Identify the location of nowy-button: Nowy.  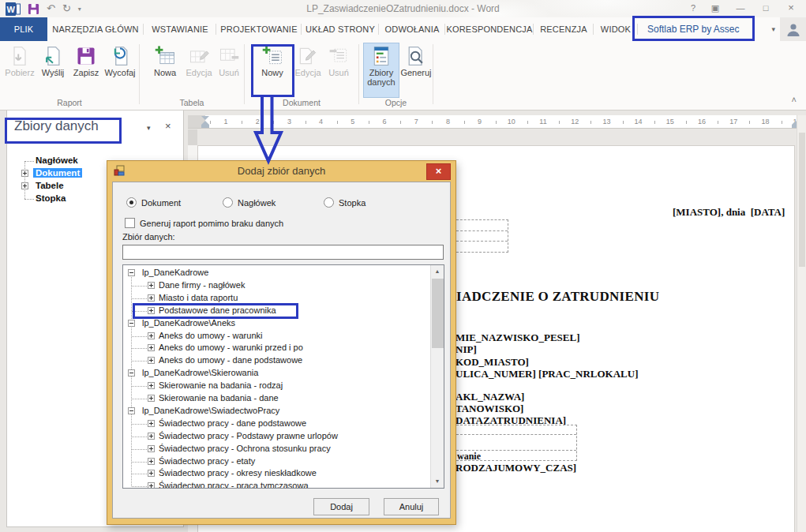
(272, 70).